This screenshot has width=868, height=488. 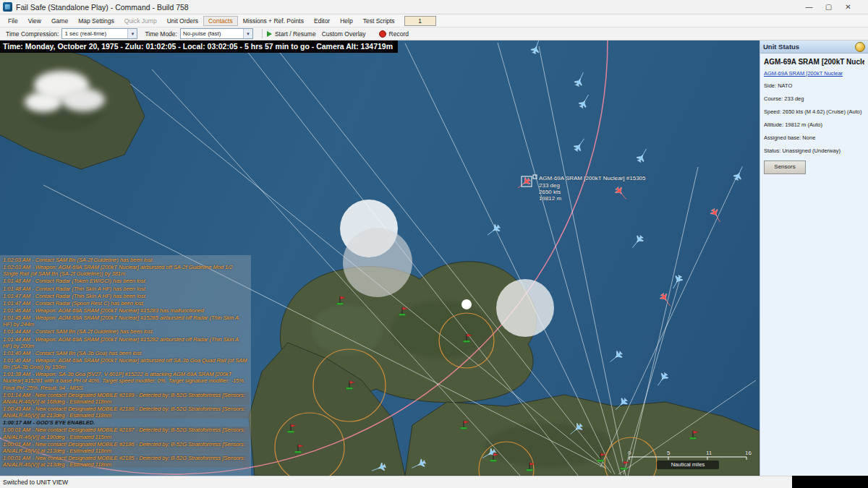 I want to click on minimize-button: —, so click(x=809, y=7).